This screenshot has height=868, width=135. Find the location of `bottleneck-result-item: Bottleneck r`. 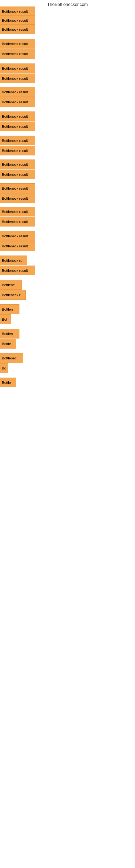

bottleneck-result-item: Bottleneck r is located at coordinates (13, 295).